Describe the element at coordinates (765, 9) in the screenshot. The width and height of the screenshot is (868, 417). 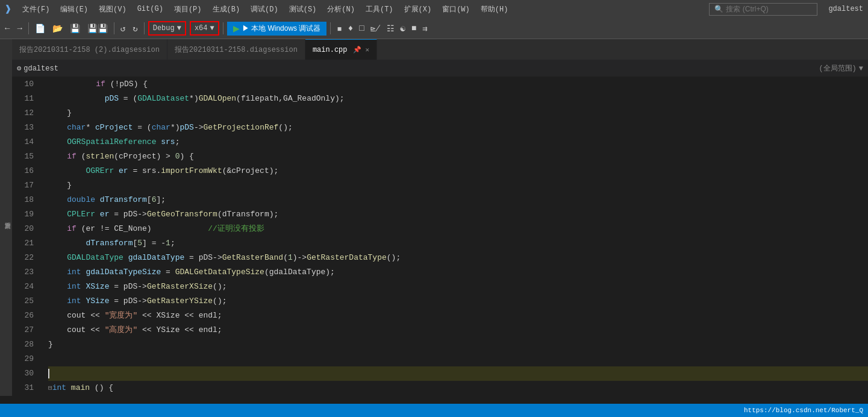
I see `search-input` at that location.